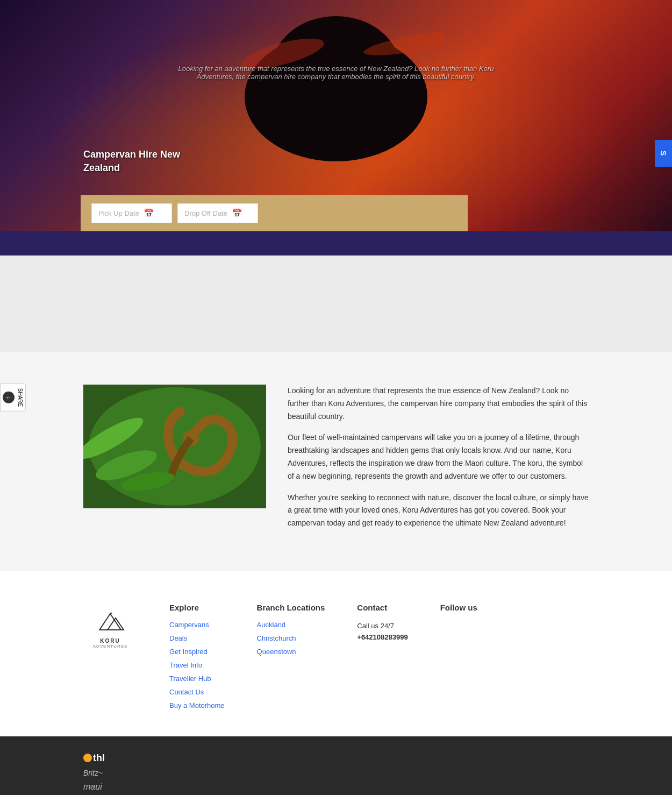 This screenshot has height=795, width=672. I want to click on footer-logo: ✦ KORU ADVENTURES, so click(110, 659).